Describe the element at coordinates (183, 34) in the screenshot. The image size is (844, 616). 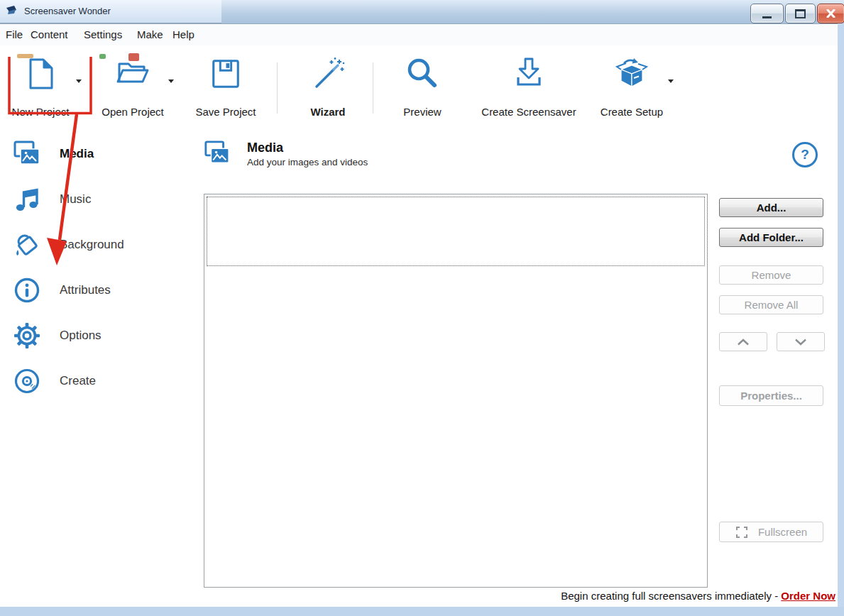
I see `menu-help: Help` at that location.